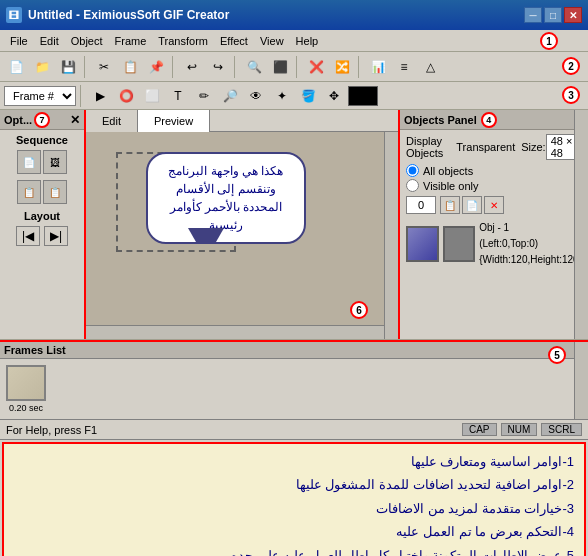 The height and width of the screenshot is (556, 588). What do you see at coordinates (256, 96) in the screenshot?
I see `tb2-eye: 👁` at bounding box center [256, 96].